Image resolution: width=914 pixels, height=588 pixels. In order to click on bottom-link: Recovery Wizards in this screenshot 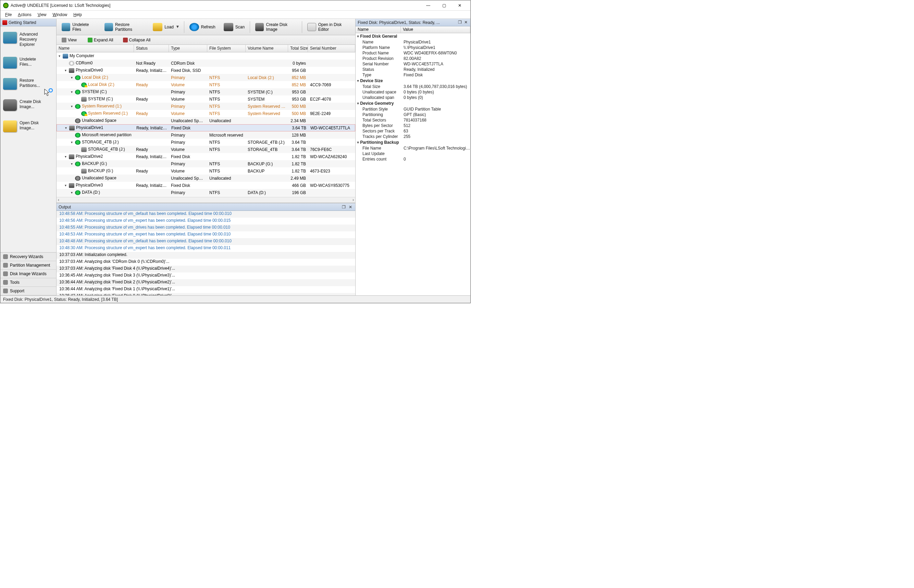, I will do `click(28, 257)`.